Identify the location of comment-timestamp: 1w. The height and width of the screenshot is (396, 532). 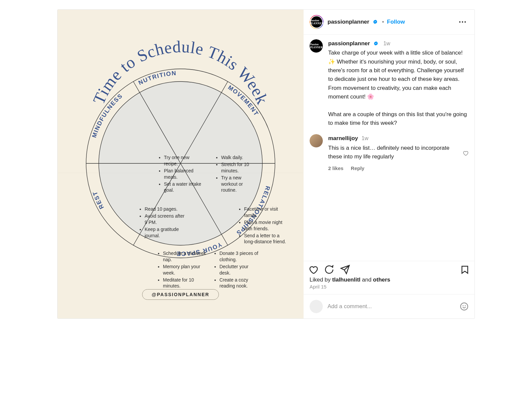
(365, 138).